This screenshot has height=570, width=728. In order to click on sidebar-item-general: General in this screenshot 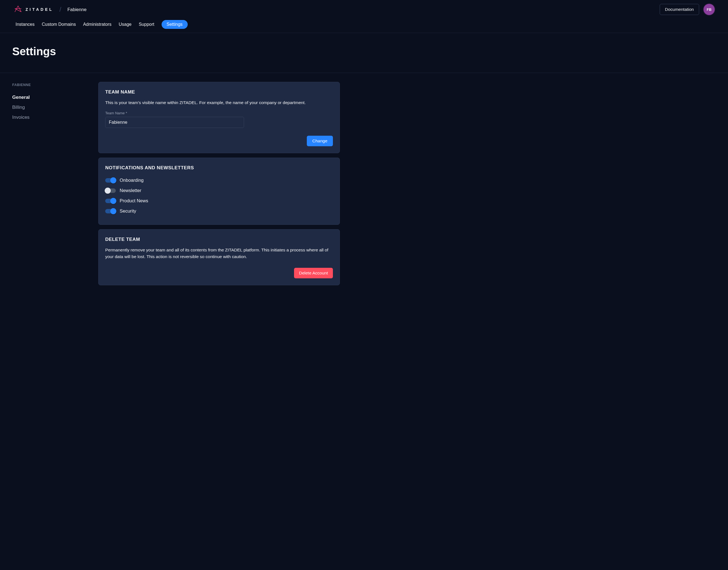, I will do `click(50, 97)`.